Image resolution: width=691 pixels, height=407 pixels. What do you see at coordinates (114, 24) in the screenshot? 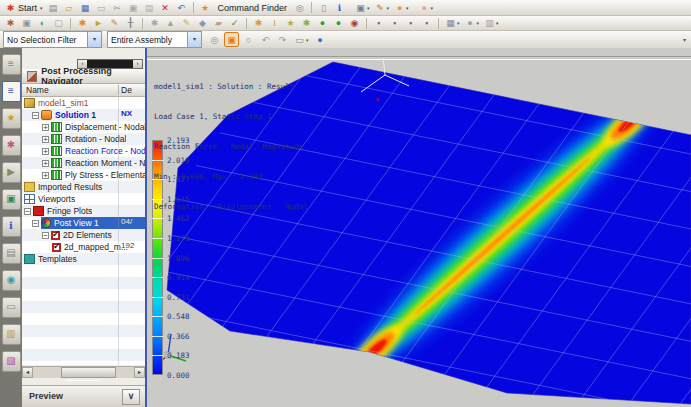
I see `toolbar-icon-pencil: ✎` at bounding box center [114, 24].